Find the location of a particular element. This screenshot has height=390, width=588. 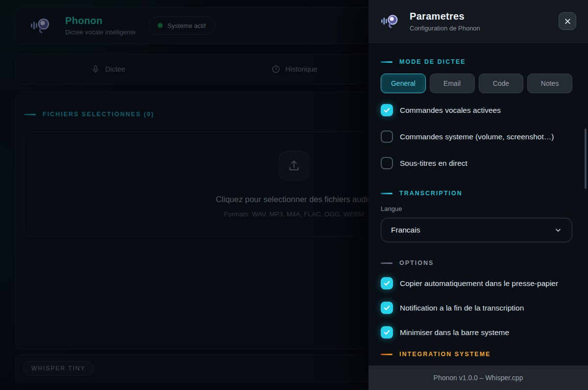

toggle-row: Minimiser dans la barre systeme is located at coordinates (476, 333).